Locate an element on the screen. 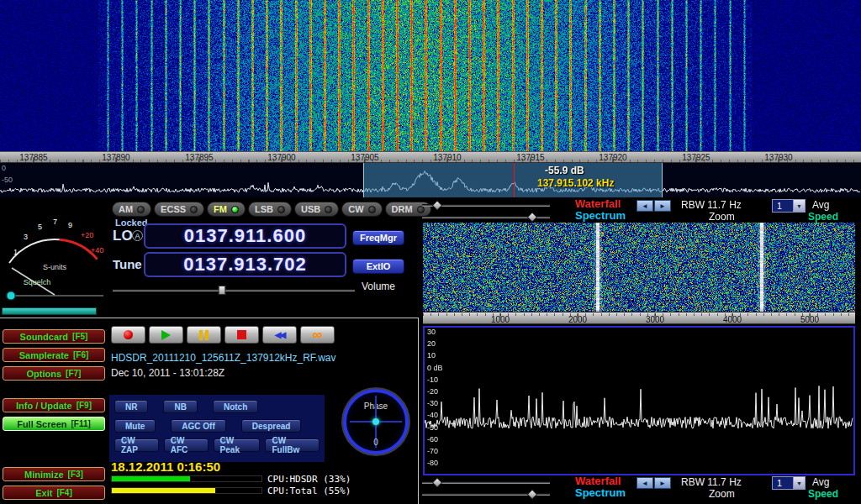  mode-ecss-button: ECSS is located at coordinates (179, 209).